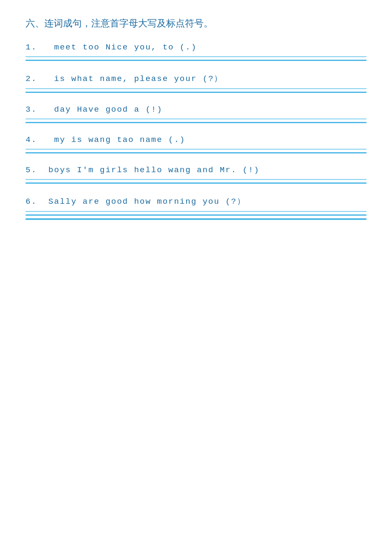  What do you see at coordinates (196, 201) in the screenshot?
I see `words-line-6: 6. Sally are good how morning you (?）` at bounding box center [196, 201].